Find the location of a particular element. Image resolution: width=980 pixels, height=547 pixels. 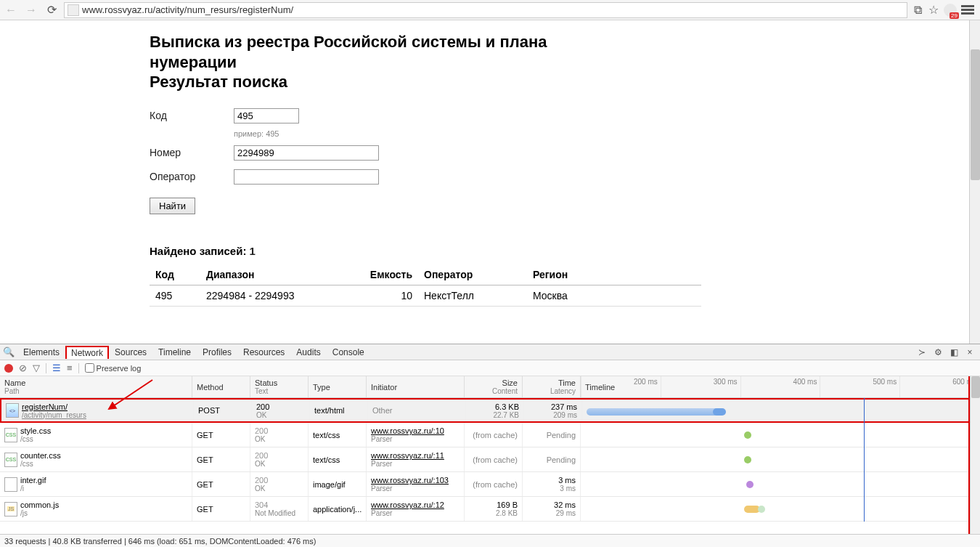

tab-console: Console is located at coordinates (348, 352).